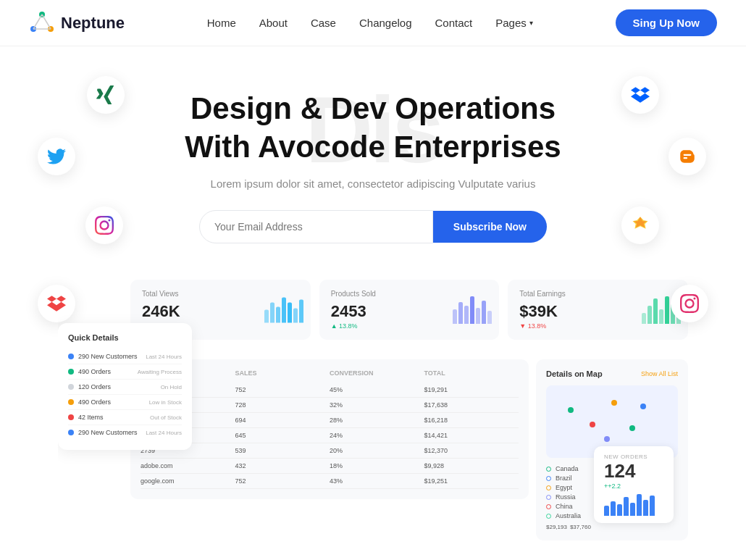  What do you see at coordinates (42, 23) in the screenshot?
I see `logo-icon` at bounding box center [42, 23].